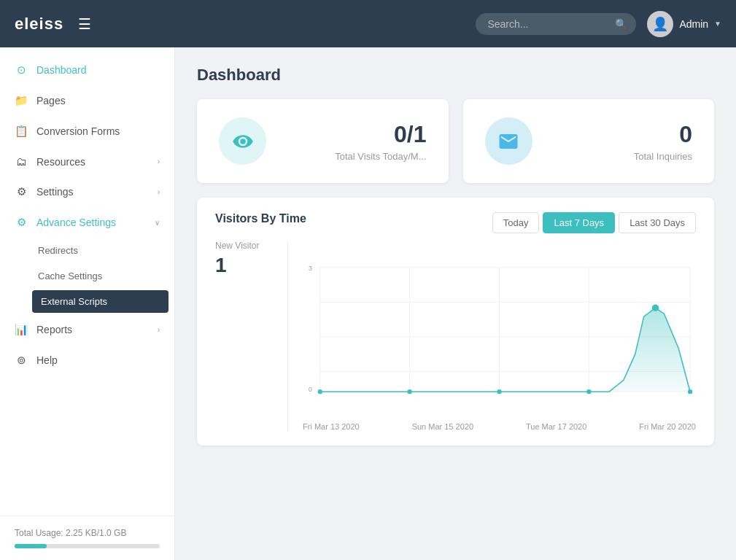 The image size is (736, 560). What do you see at coordinates (39, 24) in the screenshot?
I see `logo: eleiss` at bounding box center [39, 24].